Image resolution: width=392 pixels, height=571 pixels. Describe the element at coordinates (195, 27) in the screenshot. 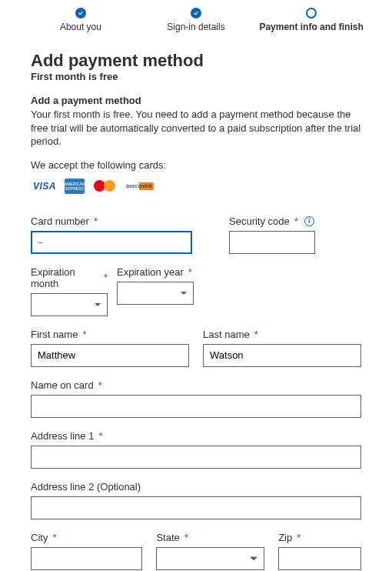

I see `step-label: Sign-in details` at that location.